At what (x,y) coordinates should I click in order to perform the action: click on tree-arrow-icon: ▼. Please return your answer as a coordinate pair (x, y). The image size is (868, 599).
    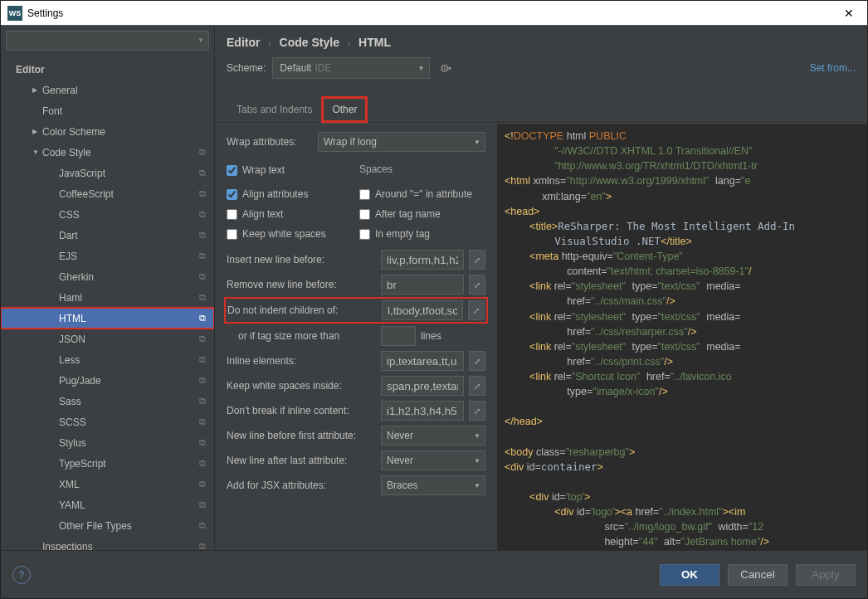
    Looking at the image, I should click on (37, 153).